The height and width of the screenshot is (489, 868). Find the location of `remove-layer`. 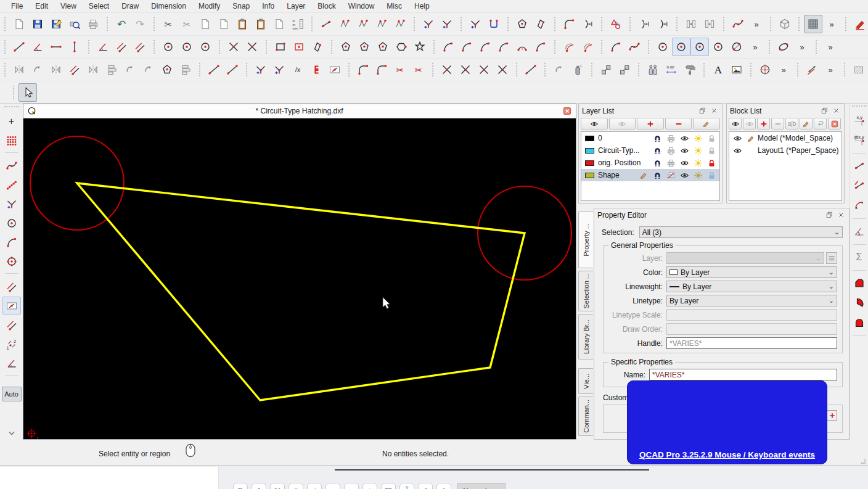

remove-layer is located at coordinates (679, 123).